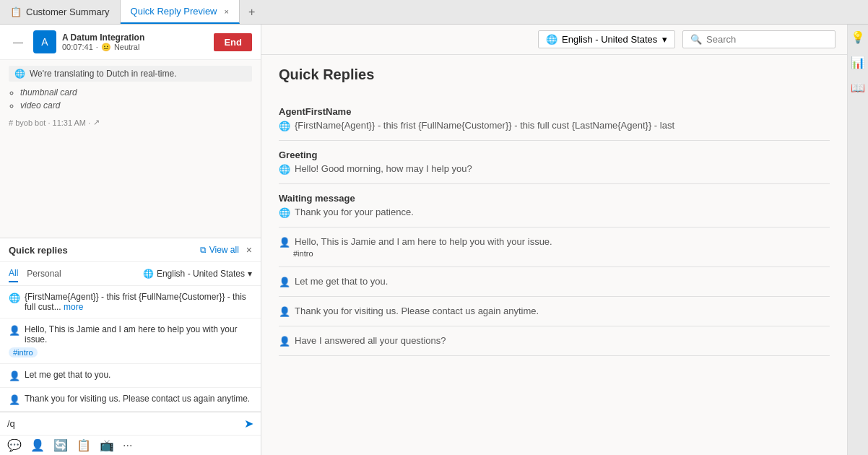  What do you see at coordinates (130, 423) in the screenshot?
I see `chat-input-area: ➤` at bounding box center [130, 423].